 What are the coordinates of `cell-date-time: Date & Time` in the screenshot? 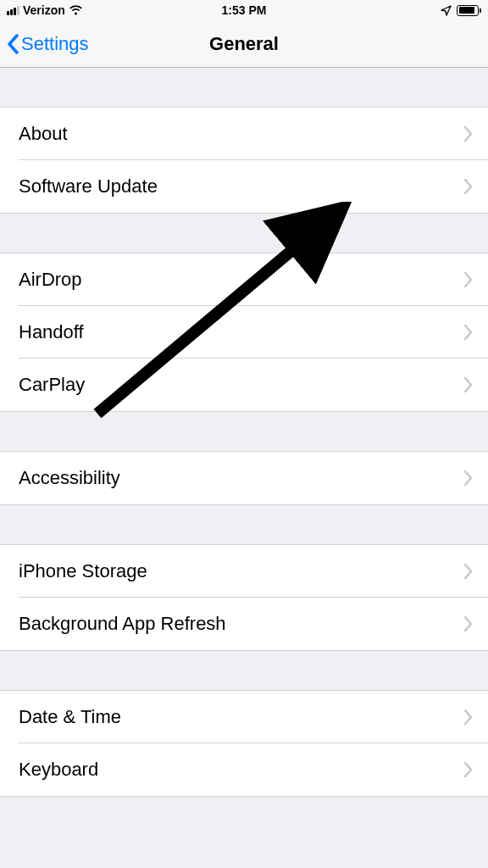 It's located at (244, 717).